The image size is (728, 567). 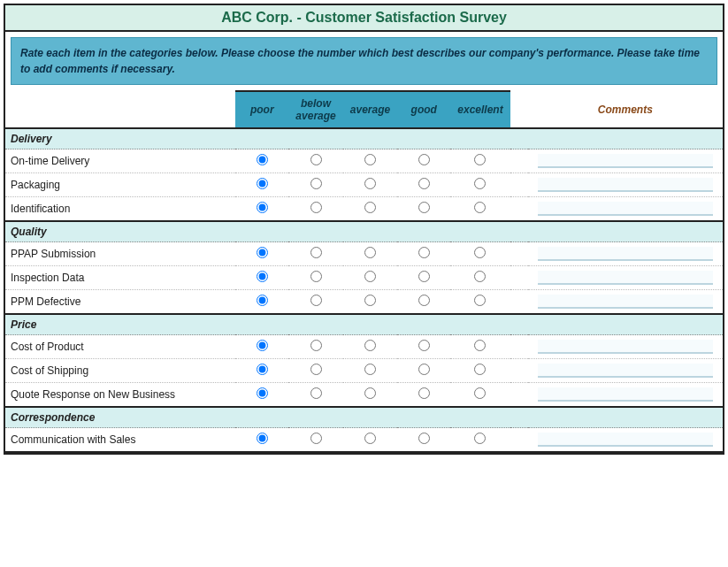 I want to click on section-label: Correspondence, so click(x=364, y=418).